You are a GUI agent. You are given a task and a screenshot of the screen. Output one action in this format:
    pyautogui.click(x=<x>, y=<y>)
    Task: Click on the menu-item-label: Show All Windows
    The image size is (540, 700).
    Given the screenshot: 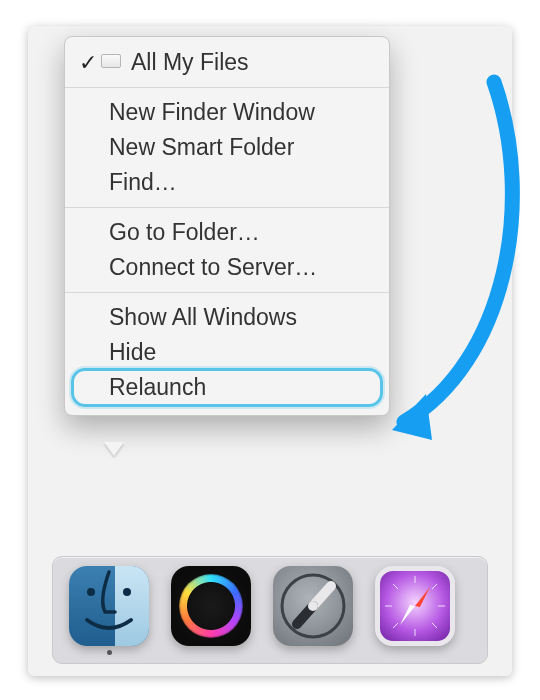 What is the action you would take?
    pyautogui.click(x=203, y=317)
    